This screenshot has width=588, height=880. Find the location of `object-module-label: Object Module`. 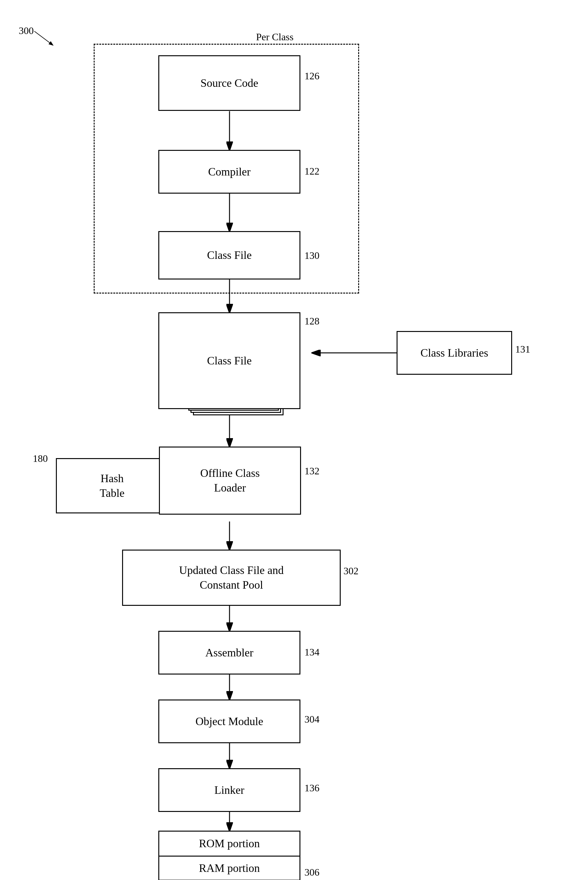

object-module-label: Object Module is located at coordinates (230, 721).